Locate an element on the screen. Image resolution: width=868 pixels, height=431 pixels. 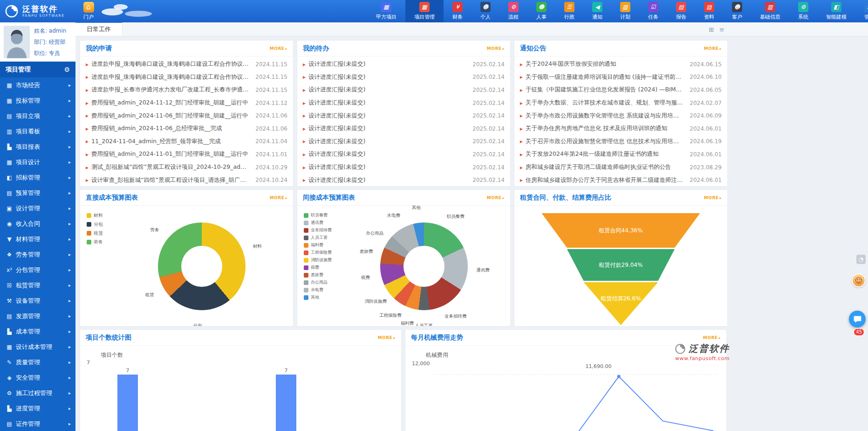
sidebar-menu-item: ▙ 项目报表 ▸ is located at coordinates (38, 146).